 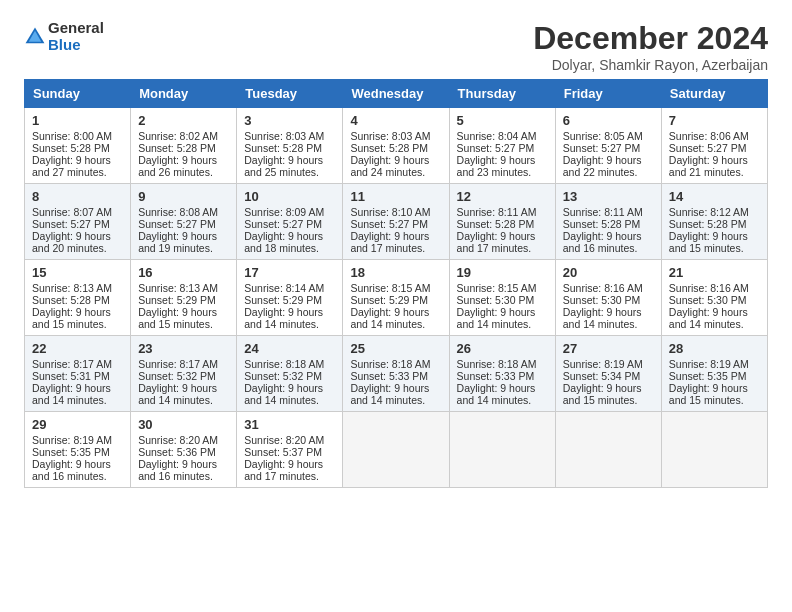 What do you see at coordinates (396, 94) in the screenshot?
I see `calendar-header: SundayMondayTuesdayWednesdayThursdayFrid…` at bounding box center [396, 94].